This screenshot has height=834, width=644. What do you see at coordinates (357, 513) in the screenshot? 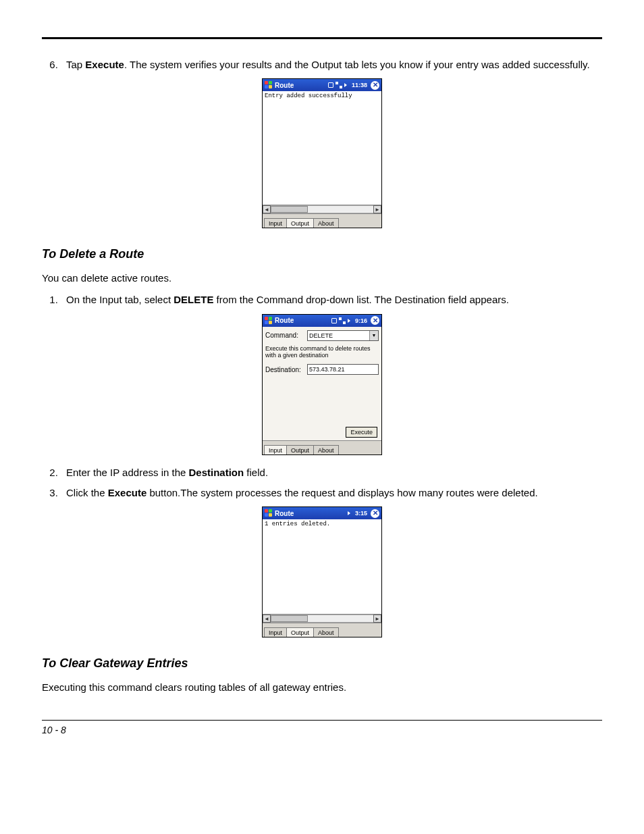
I see `titlebar-status: 3:15` at bounding box center [357, 513].